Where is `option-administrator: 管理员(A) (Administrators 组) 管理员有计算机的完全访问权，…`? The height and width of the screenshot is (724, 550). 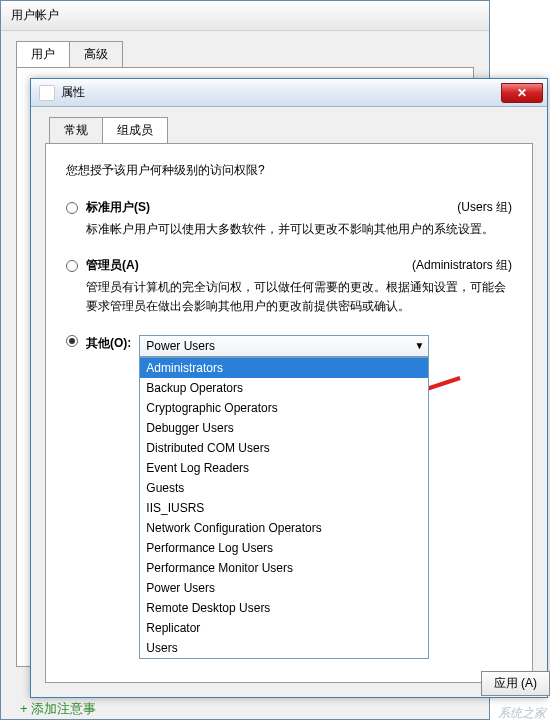
option-administrator: 管理员(A) (Administrators 组) 管理员有计算机的完全访问权，… is located at coordinates (289, 286).